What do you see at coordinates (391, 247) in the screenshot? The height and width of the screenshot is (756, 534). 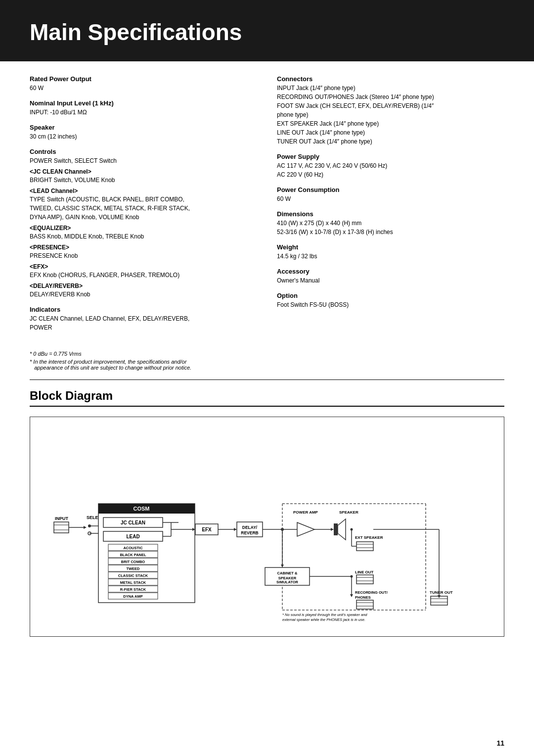 I see `spec-weight-label: Weight` at bounding box center [391, 247].